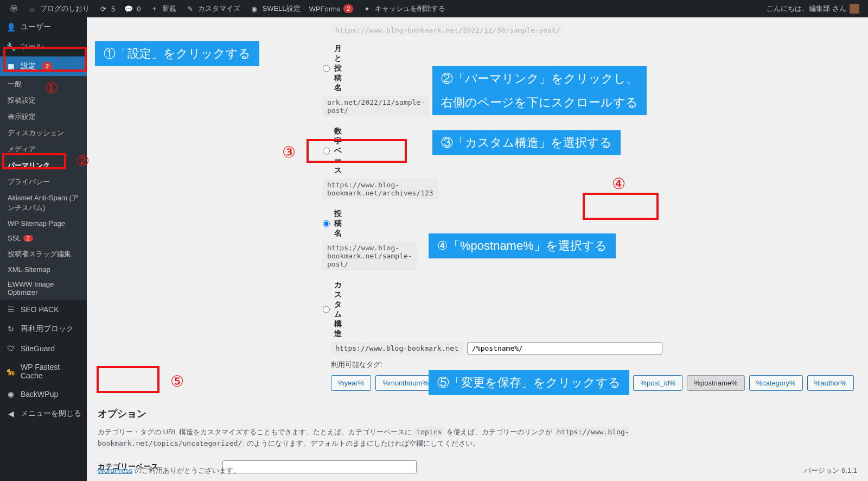  What do you see at coordinates (327, 68) in the screenshot?
I see `radio-month-name-input` at bounding box center [327, 68].